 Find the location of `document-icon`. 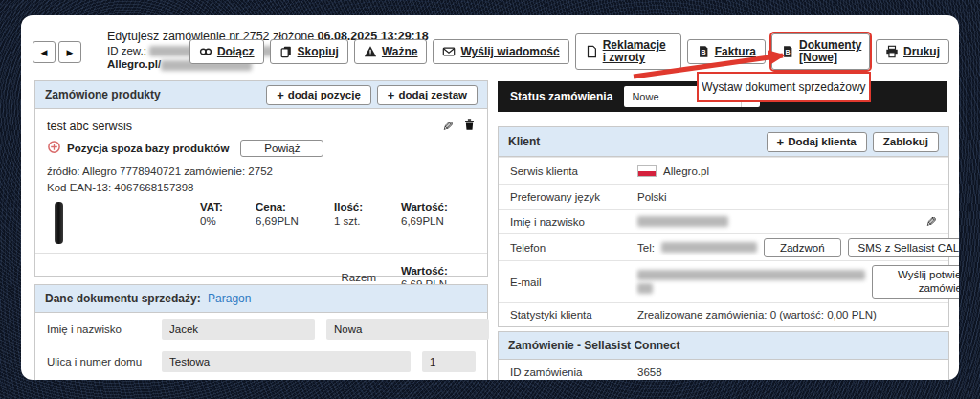

document-icon is located at coordinates (591, 52).